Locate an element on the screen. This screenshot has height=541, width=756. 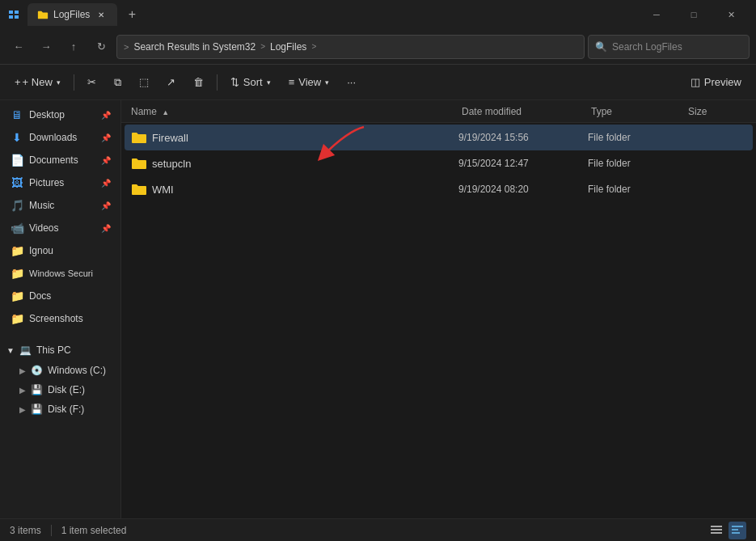
close-button: ✕ is located at coordinates (731, 15).